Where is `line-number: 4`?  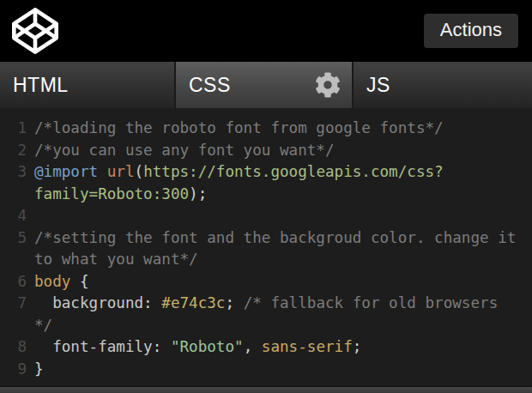
line-number: 4 is located at coordinates (17, 216).